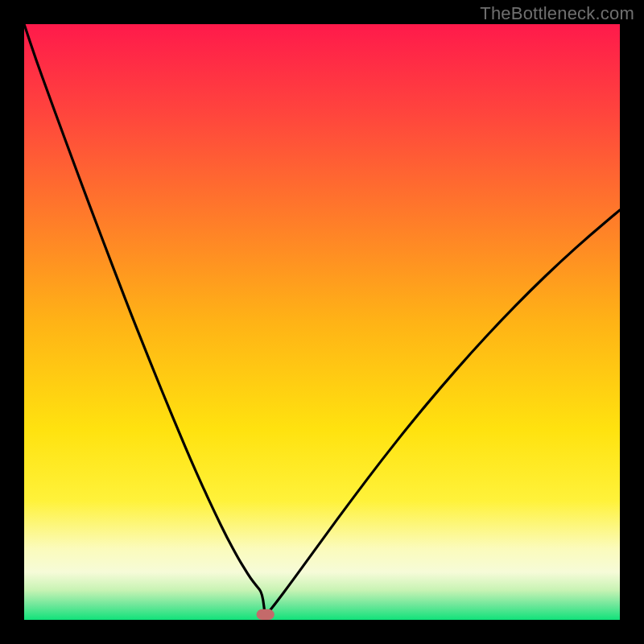  Describe the element at coordinates (557, 14) in the screenshot. I see `watermark-text: TheBottleneck.com` at that location.